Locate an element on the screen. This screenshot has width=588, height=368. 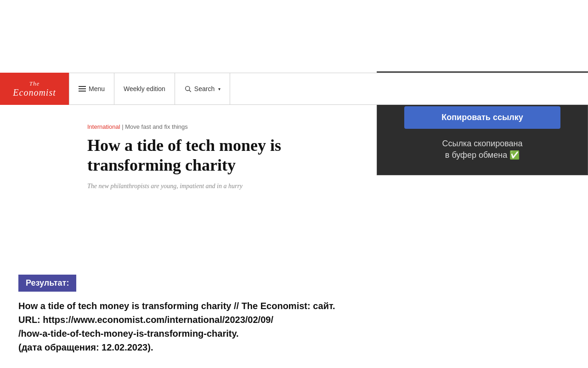
category-separator: | Move fast and fix things is located at coordinates (154, 127).